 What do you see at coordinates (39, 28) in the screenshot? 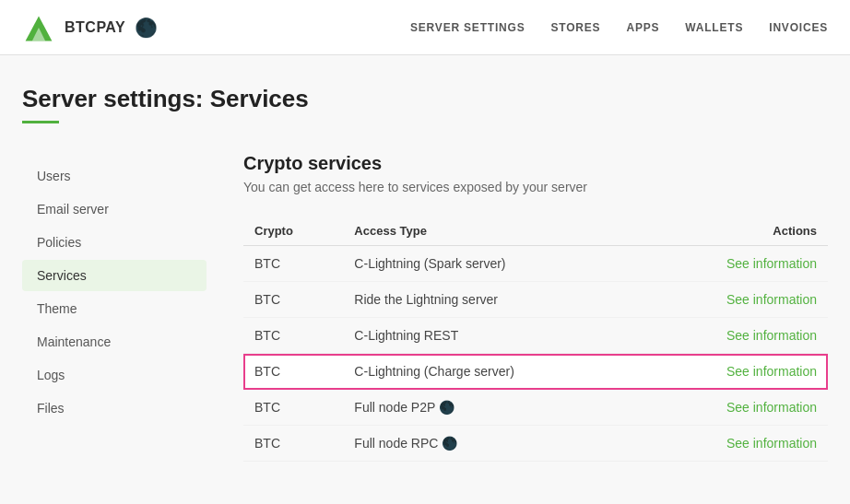
I see `btcpay-logo-icon` at bounding box center [39, 28].